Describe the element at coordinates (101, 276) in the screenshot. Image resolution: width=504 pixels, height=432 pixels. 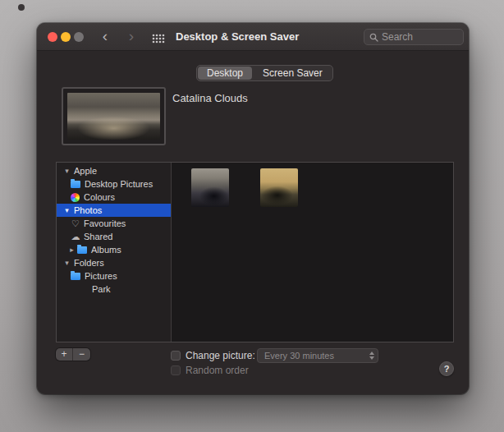
I see `sidebar-label: Pictures` at that location.